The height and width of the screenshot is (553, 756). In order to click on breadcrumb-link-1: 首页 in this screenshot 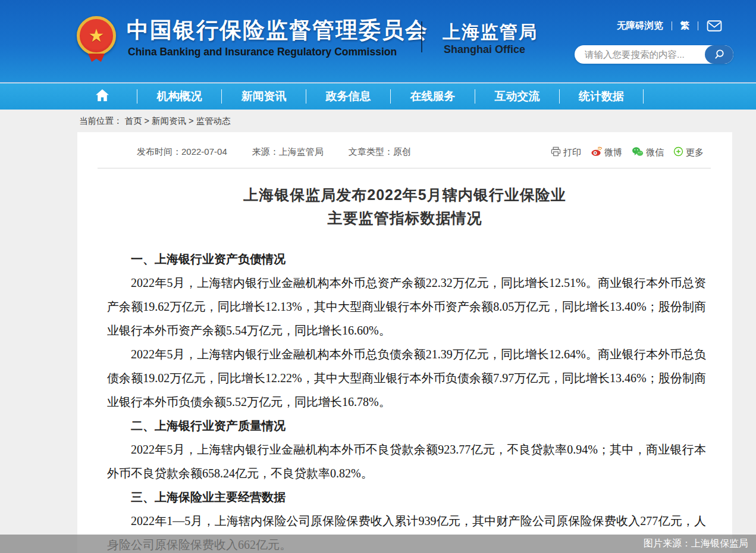, I will do `click(133, 121)`.